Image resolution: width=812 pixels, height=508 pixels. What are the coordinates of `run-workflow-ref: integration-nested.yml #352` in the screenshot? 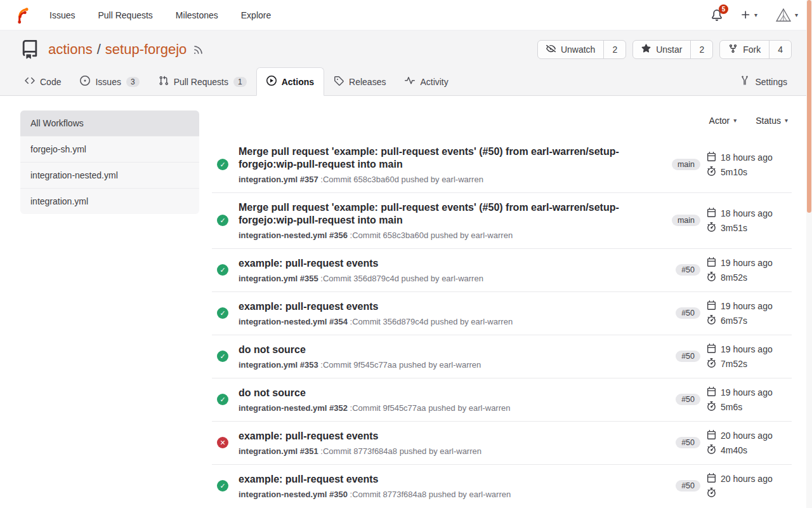 It's located at (293, 408).